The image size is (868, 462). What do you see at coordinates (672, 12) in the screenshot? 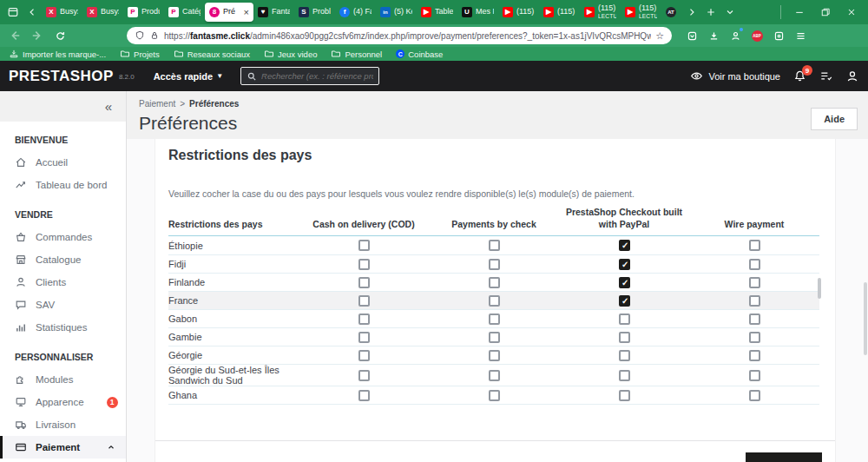
I see `browser-tab: AT` at bounding box center [672, 12].